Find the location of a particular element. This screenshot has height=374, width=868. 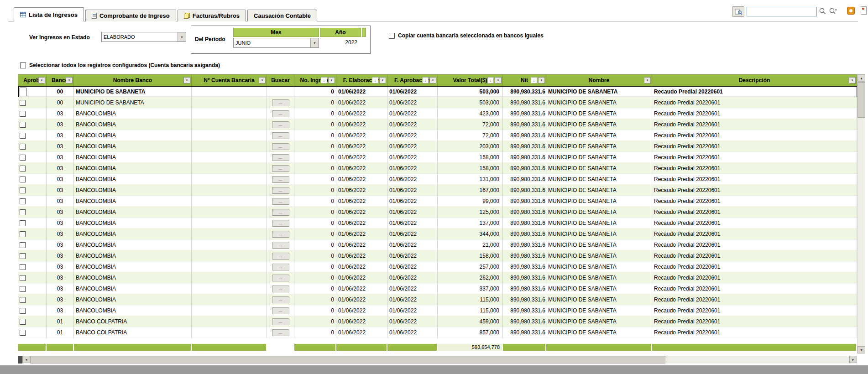

table-row: 03BANCOLOMBIA...001/06/202201/06/2022337… is located at coordinates (438, 289).